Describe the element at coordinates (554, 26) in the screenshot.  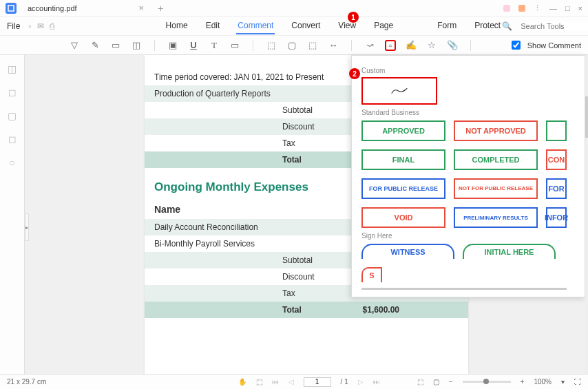
I see `search-input` at that location.